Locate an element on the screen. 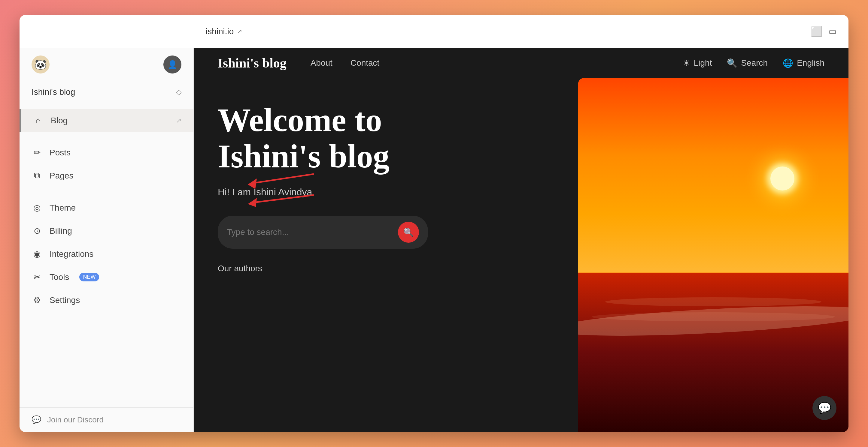  sidebar-item-integrations: ◉ Integrations is located at coordinates (106, 254).